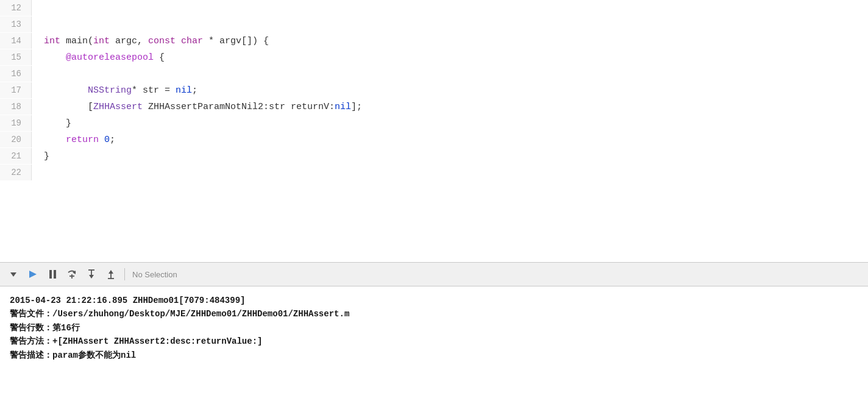 This screenshot has height=412, width=868. I want to click on line-number: 22, so click(16, 172).